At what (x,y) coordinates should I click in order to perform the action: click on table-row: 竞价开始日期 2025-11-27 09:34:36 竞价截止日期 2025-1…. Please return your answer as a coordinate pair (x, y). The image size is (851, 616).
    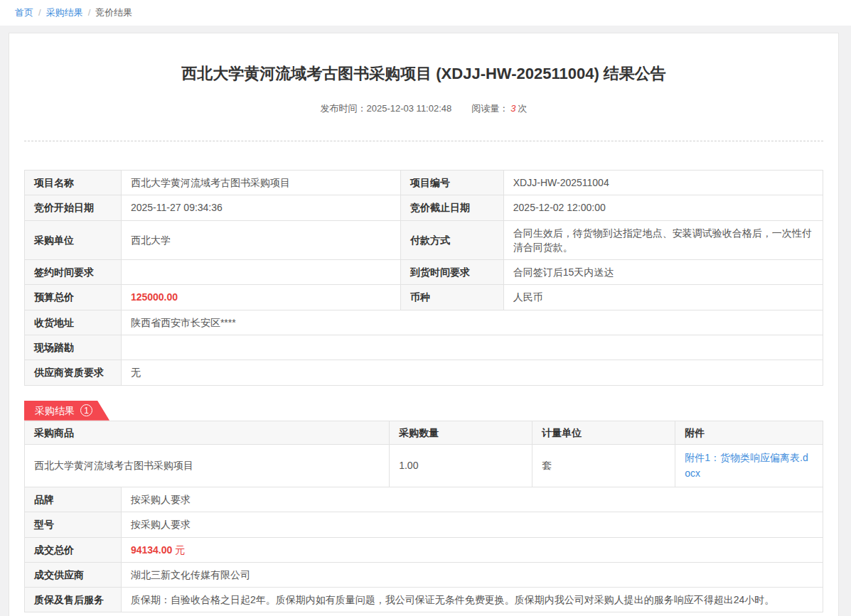
    Looking at the image, I should click on (424, 207).